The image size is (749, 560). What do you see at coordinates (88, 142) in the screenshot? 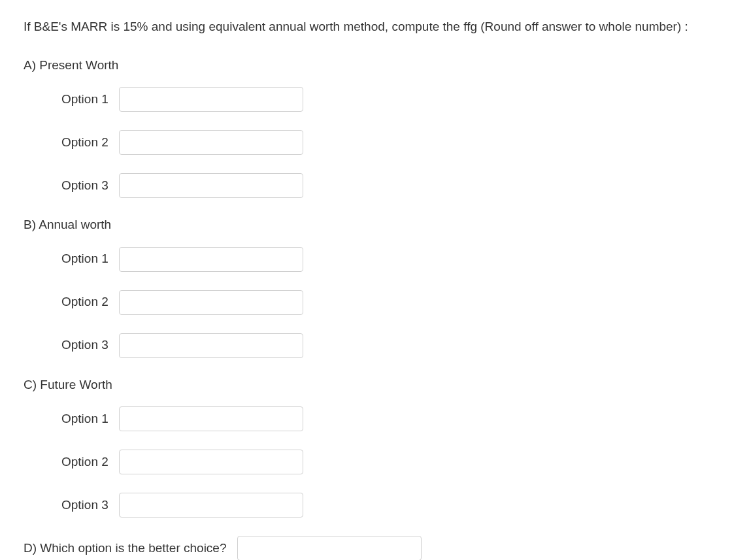
I see `section-a-option-2-label: Option 2` at bounding box center [88, 142].